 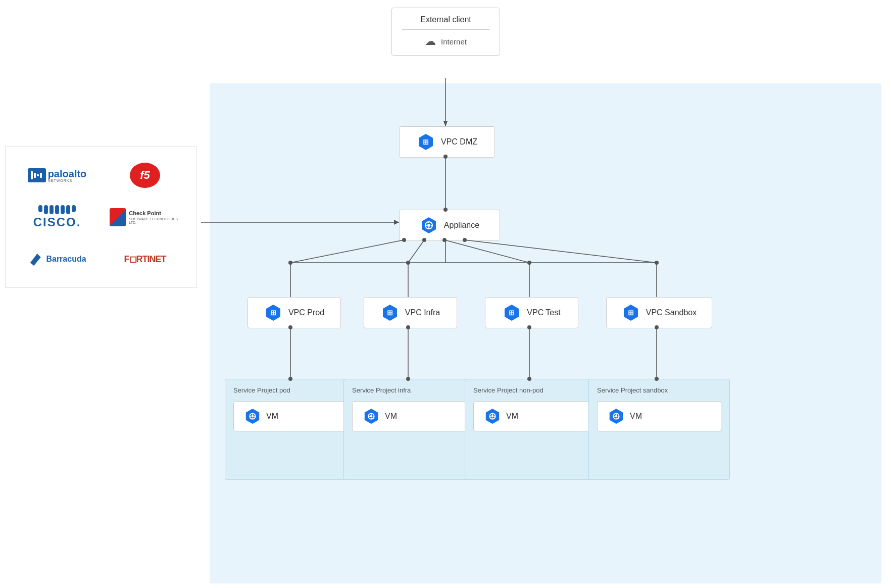 What do you see at coordinates (533, 429) in the screenshot?
I see `service-project-non-pod: Service Project non-pod VM` at bounding box center [533, 429].